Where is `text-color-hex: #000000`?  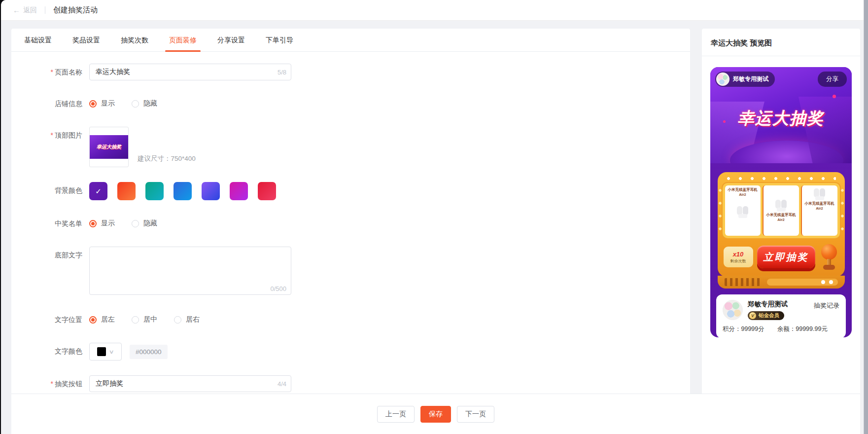 text-color-hex: #000000 is located at coordinates (149, 352).